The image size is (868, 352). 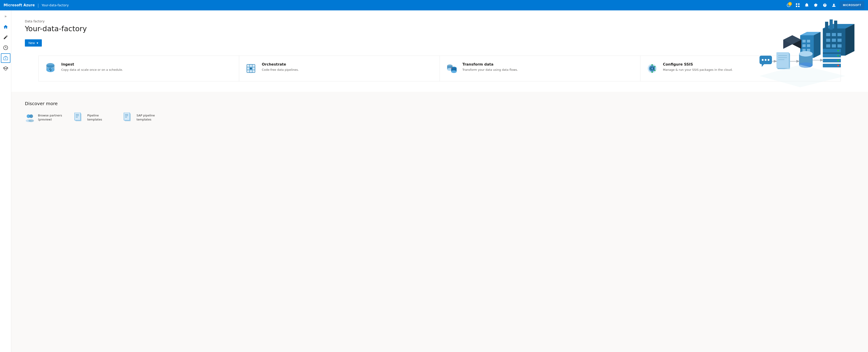 What do you see at coordinates (33, 43) in the screenshot?
I see `new-button: New ▾` at bounding box center [33, 43].